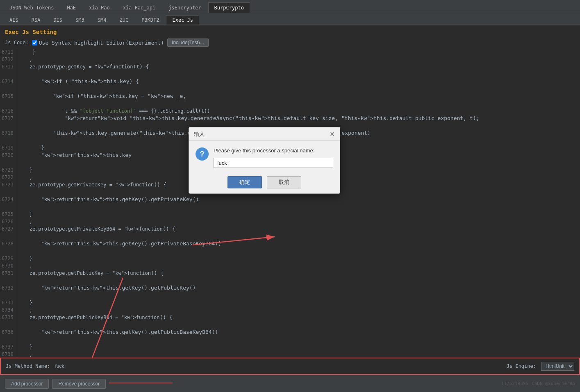 The image size is (580, 392). What do you see at coordinates (264, 161) in the screenshot?
I see `input-dialog: 输入 ✕ ? Please give this processor a spec…` at bounding box center [264, 161].